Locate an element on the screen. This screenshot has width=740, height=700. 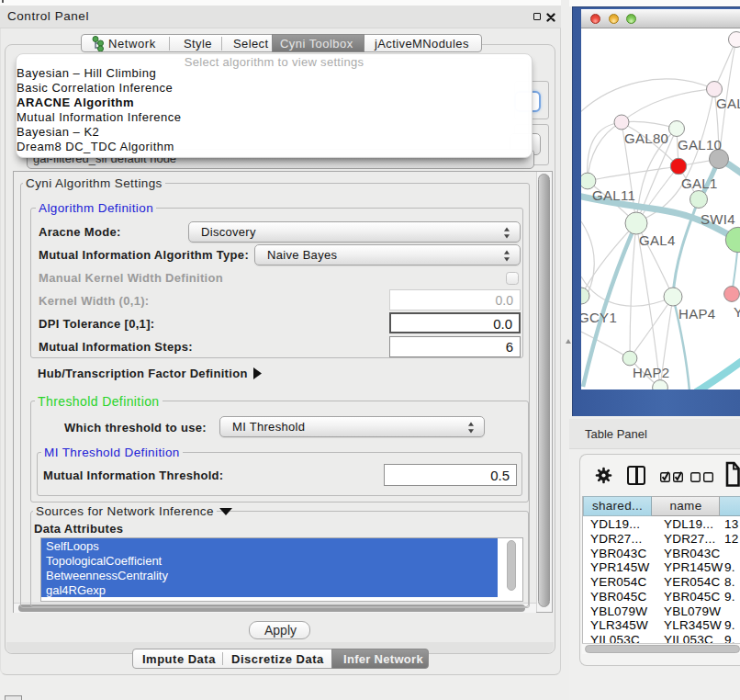
svg-text: GAL4 is located at coordinates (657, 241).